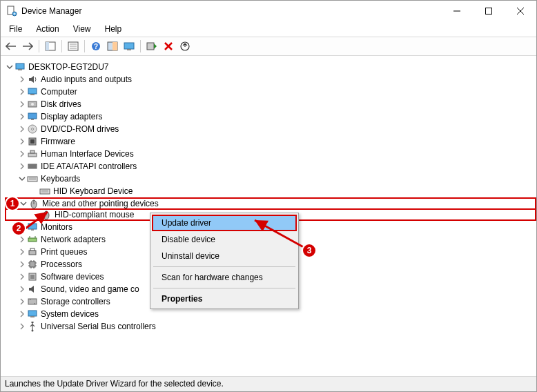 This screenshot has height=392, width=537. I want to click on menu-action: Action, so click(47, 29).